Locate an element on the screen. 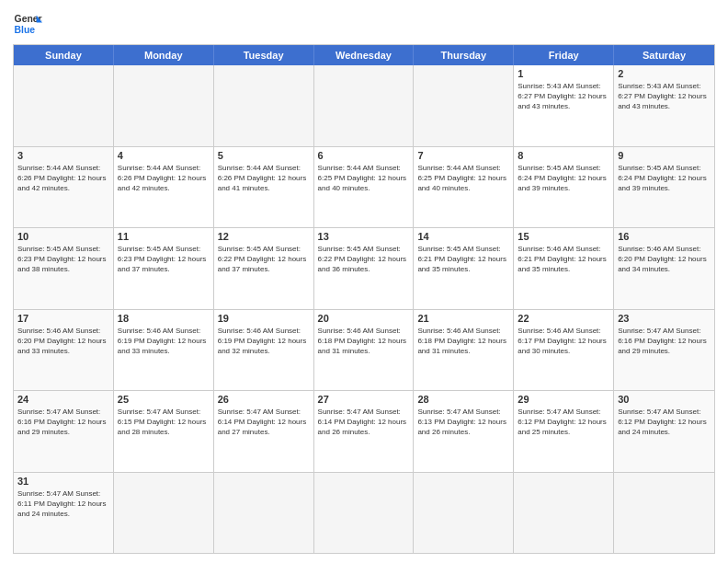  day-cell-13: 13Sunrise: 5:45 AM Sunset: 6:22 PM Dayli… is located at coordinates (364, 269).